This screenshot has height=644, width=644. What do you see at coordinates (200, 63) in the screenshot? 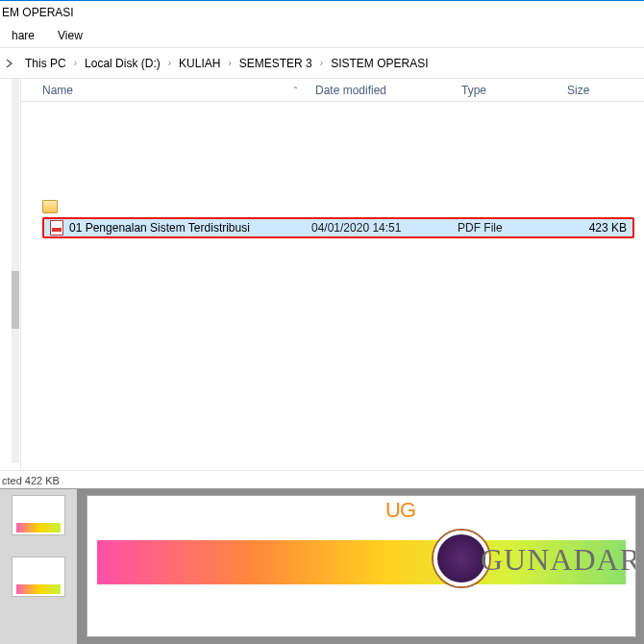
I see `crumb-kuliah: KULIAH` at bounding box center [200, 63].